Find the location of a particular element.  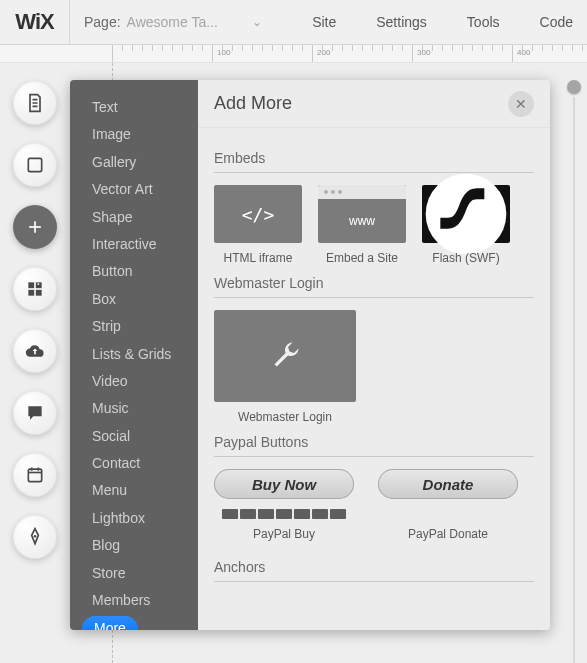

rail-page-icon is located at coordinates (35, 103).